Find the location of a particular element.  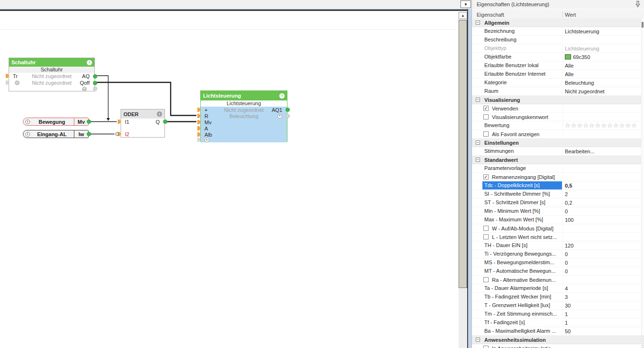

value-cell: 120 is located at coordinates (603, 246).